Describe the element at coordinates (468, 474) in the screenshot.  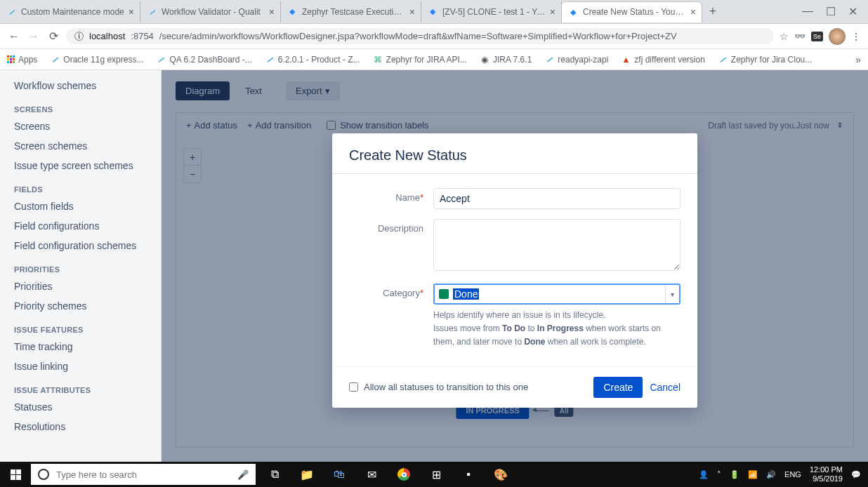
I see `terminal-icon: ▪` at that location.